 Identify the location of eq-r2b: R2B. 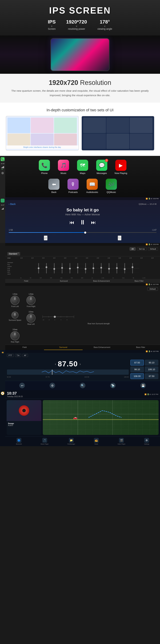
(12, 270).